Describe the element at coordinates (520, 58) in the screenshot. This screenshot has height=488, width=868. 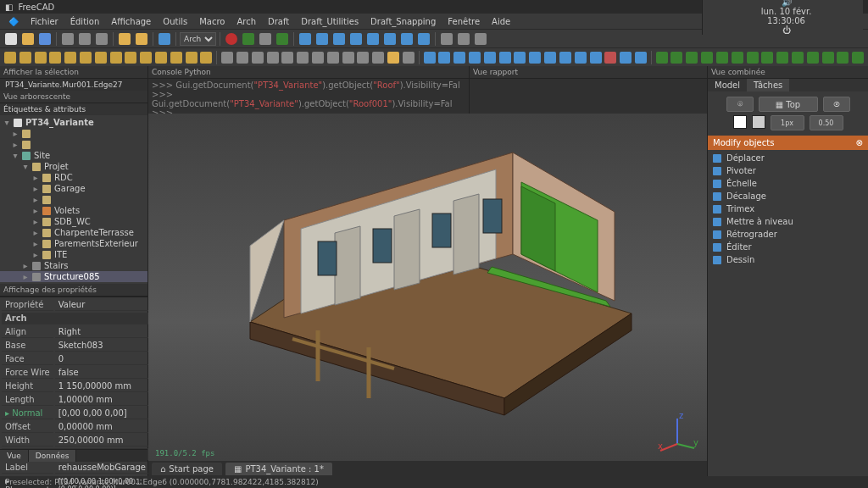
I see `draft-scale-button` at that location.